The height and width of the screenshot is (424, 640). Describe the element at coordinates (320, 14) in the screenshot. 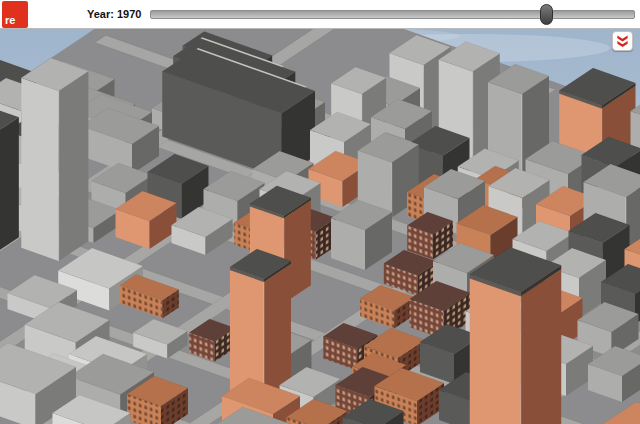

I see `toolbar: re Year: 1970` at that location.